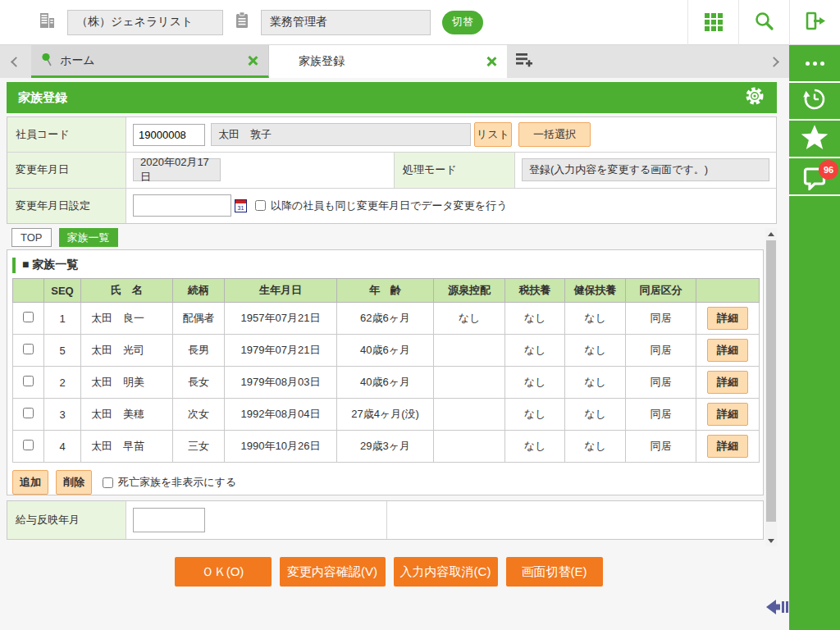 Image resolution: width=840 pixels, height=630 pixels. I want to click on list-button: リスト, so click(493, 135).